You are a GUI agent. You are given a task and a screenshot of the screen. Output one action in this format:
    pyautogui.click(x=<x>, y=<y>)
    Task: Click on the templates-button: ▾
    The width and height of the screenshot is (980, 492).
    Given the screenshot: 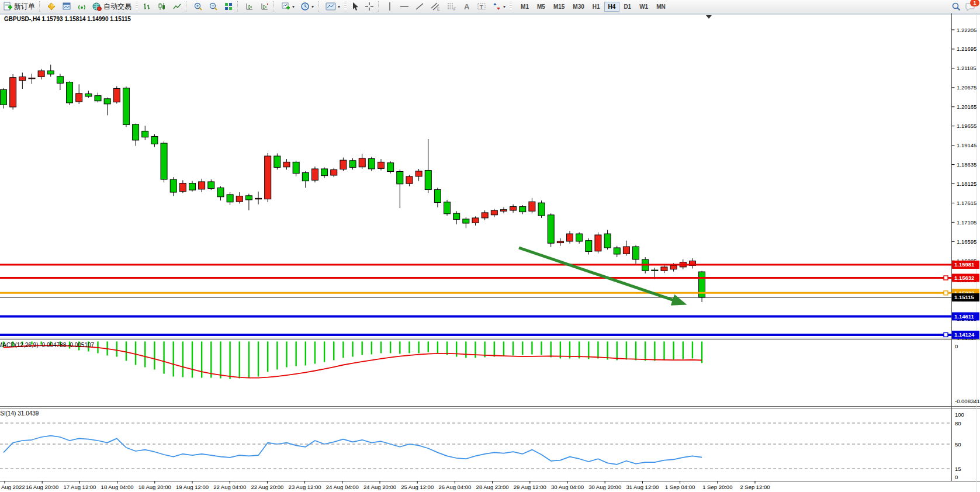 What is the action you would take?
    pyautogui.click(x=333, y=6)
    